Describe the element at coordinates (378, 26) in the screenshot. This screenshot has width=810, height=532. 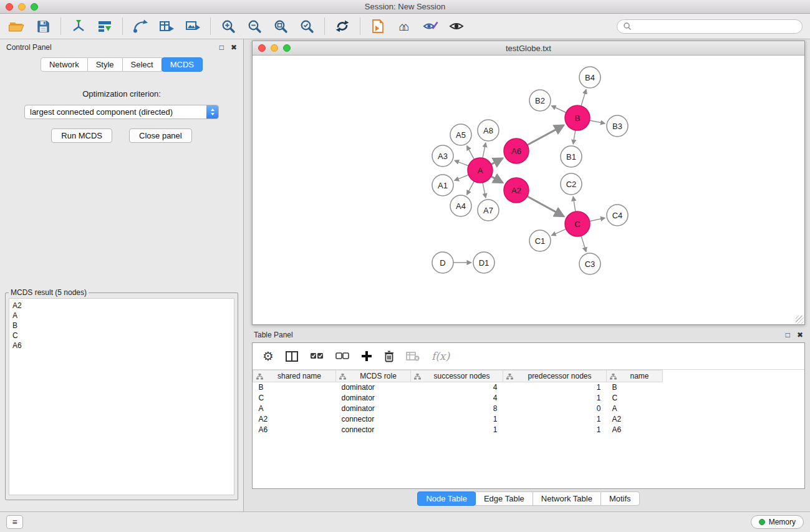
I see `open-session-file-button` at that location.